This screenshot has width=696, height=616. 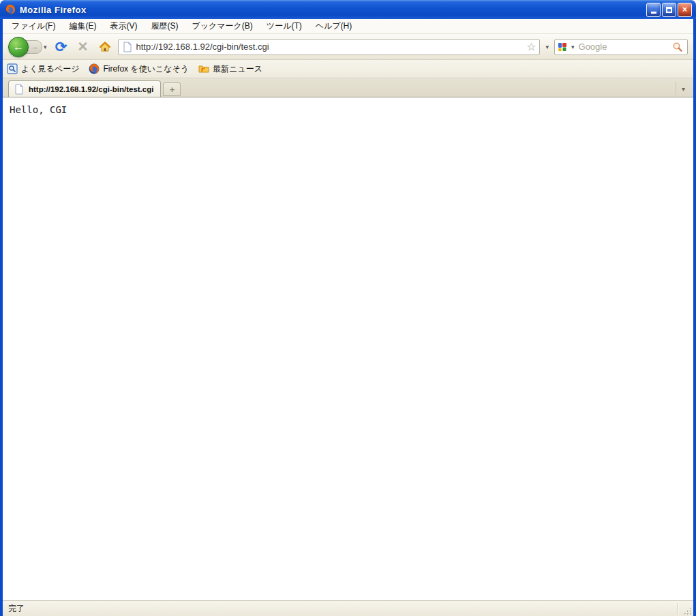 I want to click on close-icon: ×, so click(x=684, y=10).